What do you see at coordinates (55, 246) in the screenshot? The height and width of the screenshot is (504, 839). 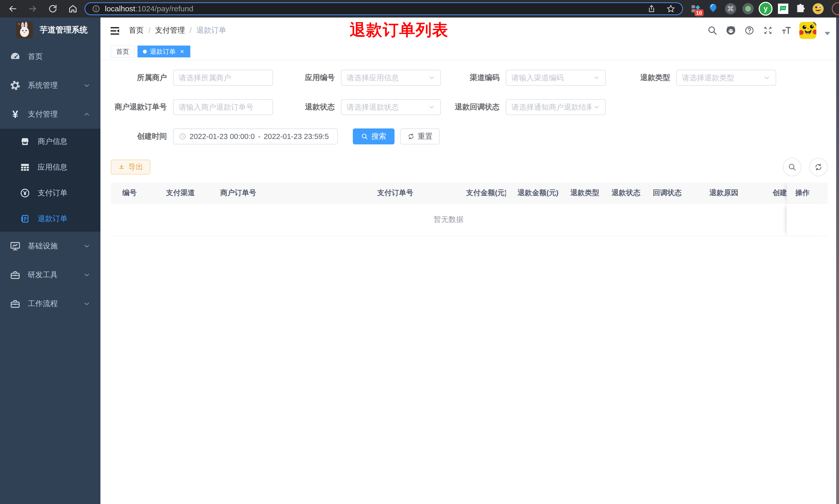 I see `sidebar-item-label: 基础设施` at bounding box center [55, 246].